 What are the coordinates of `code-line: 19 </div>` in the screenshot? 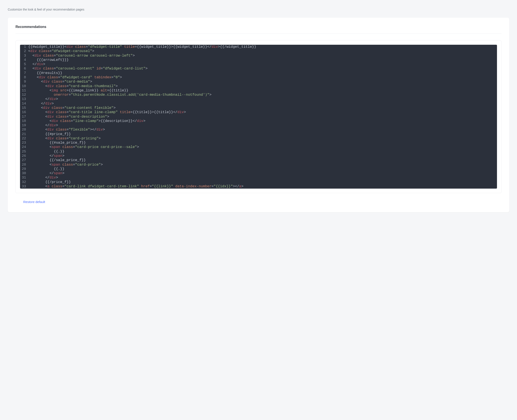 It's located at (259, 125).